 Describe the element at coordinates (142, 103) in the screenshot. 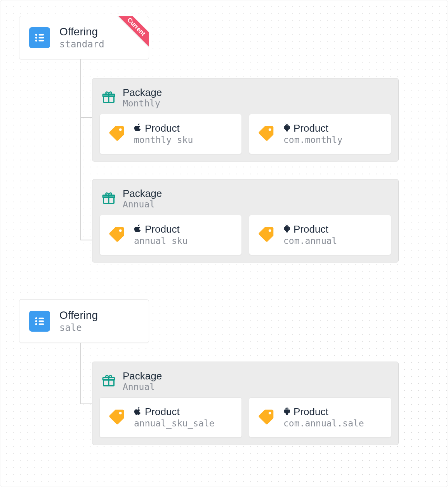

I see `package-name: Monthly` at that location.